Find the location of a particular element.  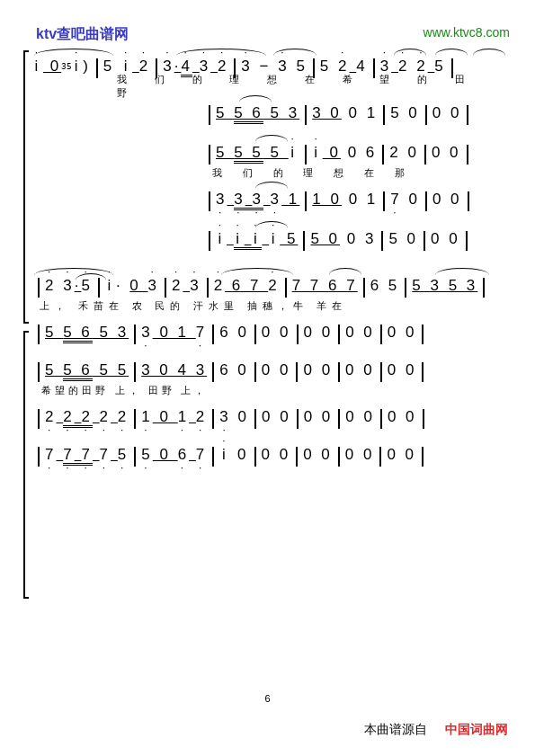

sys4-part2-lyric: 希望的田野 上， 田野 上， is located at coordinates (268, 390).